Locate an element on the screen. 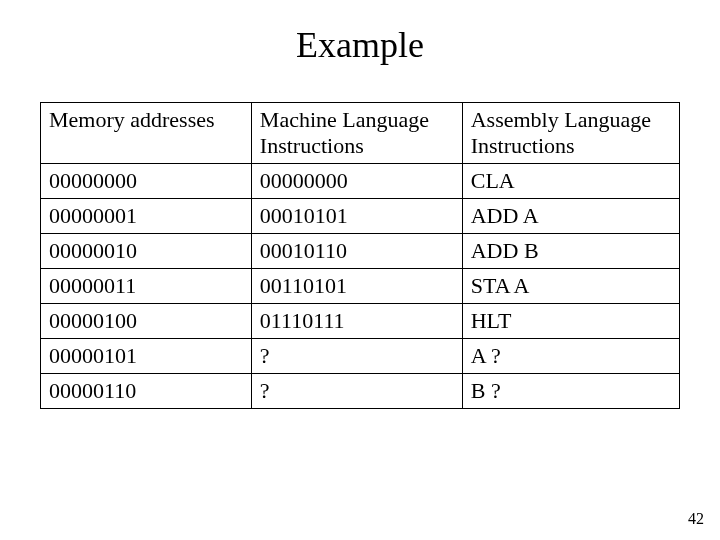 The image size is (720, 540). cell-assembly: B ? is located at coordinates (570, 392).